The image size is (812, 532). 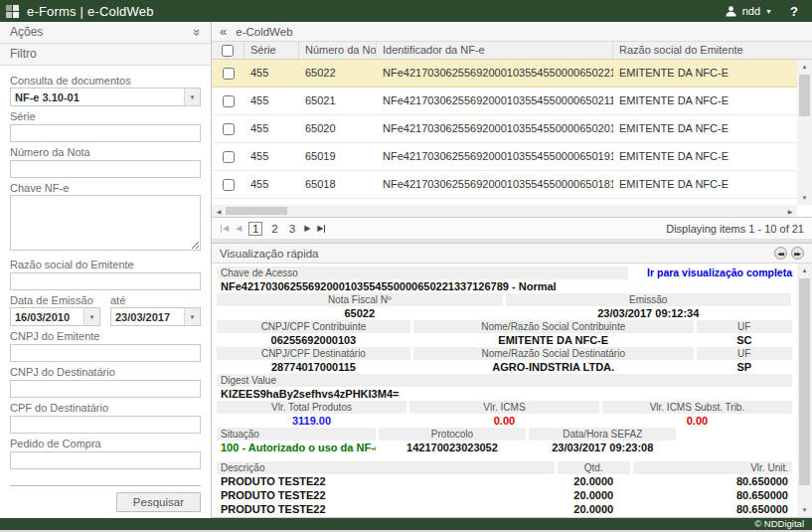 What do you see at coordinates (105, 353) in the screenshot?
I see `cnpj-emitente-input` at bounding box center [105, 353].